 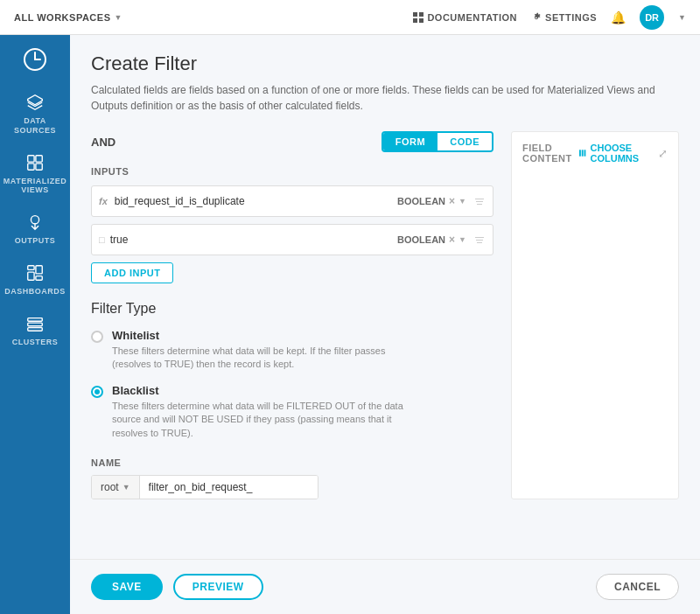 What do you see at coordinates (68, 17) in the screenshot?
I see `top-nav-left: ALL WORKSPACES ▼` at bounding box center [68, 17].